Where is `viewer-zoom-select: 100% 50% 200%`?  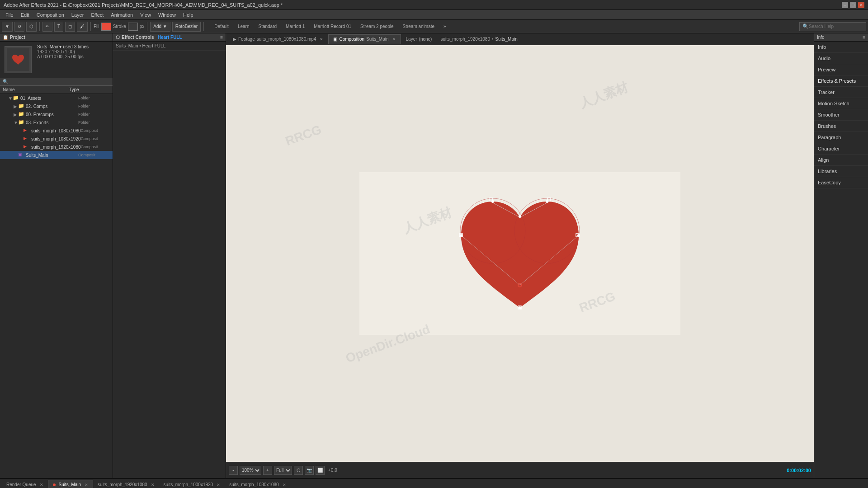 viewer-zoom-select: 100% 50% 200% is located at coordinates (250, 470).